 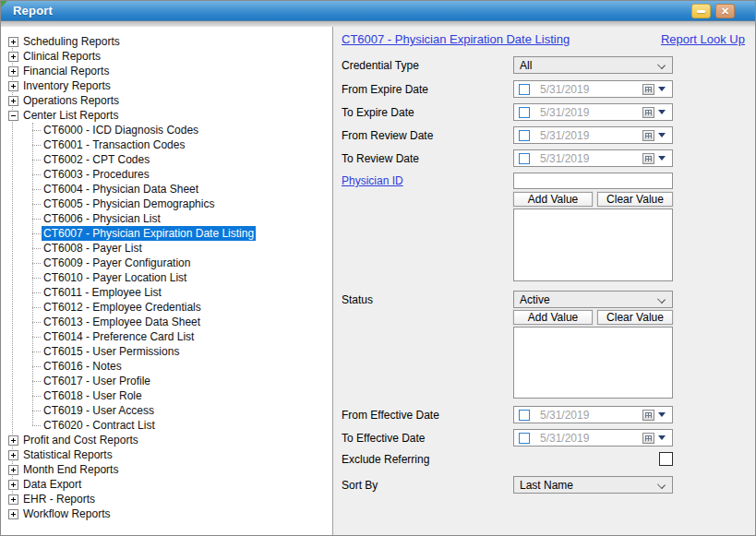 I want to click on to-expire-date-checkbox, so click(x=524, y=113).